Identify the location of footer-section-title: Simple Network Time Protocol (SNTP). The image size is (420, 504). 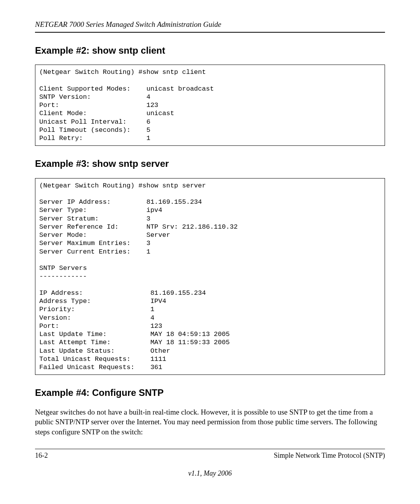
(329, 455).